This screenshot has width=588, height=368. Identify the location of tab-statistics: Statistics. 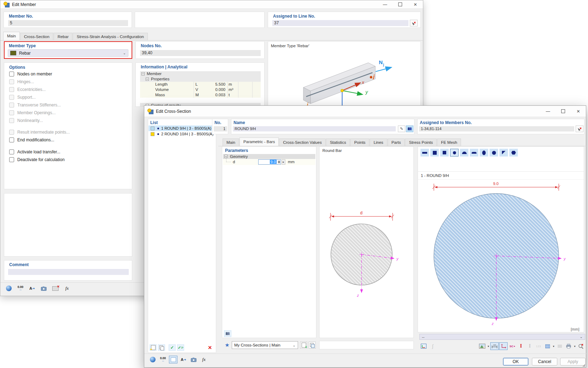
(338, 142).